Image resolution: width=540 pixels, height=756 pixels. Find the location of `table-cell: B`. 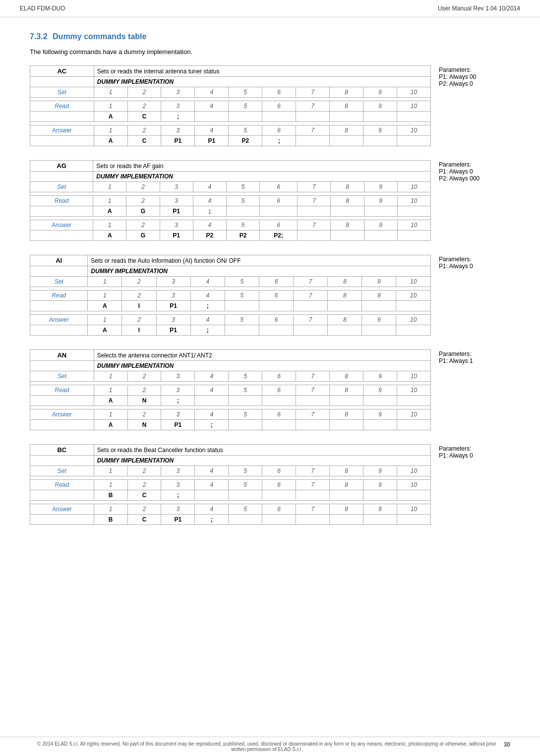

table-cell: B is located at coordinates (111, 520).